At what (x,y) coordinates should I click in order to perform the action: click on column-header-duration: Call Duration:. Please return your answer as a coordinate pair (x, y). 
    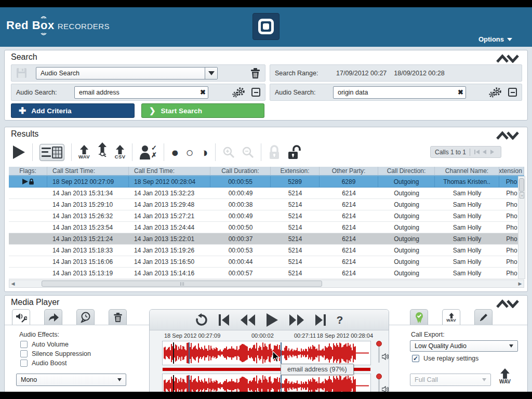
    Looking at the image, I should click on (241, 171).